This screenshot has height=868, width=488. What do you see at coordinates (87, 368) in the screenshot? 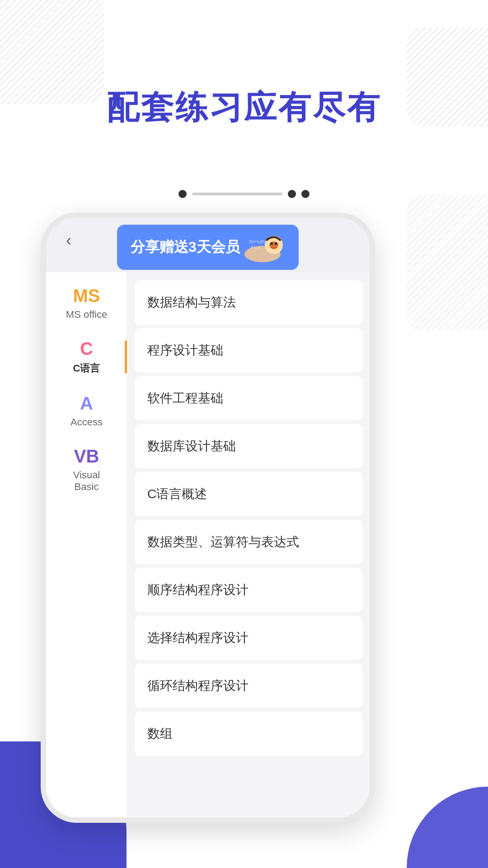
I see `c-lang-label: C语言` at bounding box center [87, 368].